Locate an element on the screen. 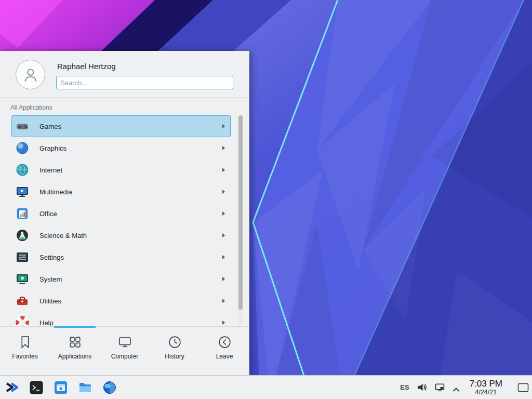 This screenshot has height=399, width=532. category-label: Internet is located at coordinates (51, 170).